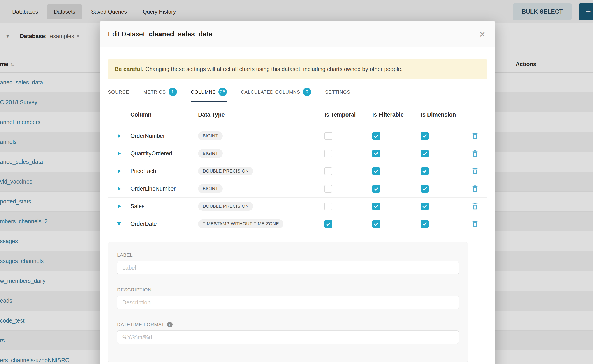 The image size is (593, 364). I want to click on tab-count-badge: 0, so click(307, 92).